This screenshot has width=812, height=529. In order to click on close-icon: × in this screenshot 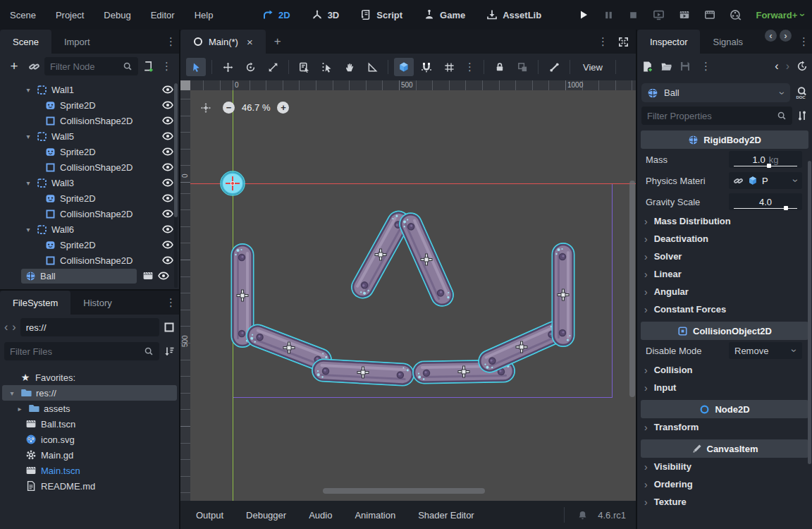, I will do `click(250, 42)`.